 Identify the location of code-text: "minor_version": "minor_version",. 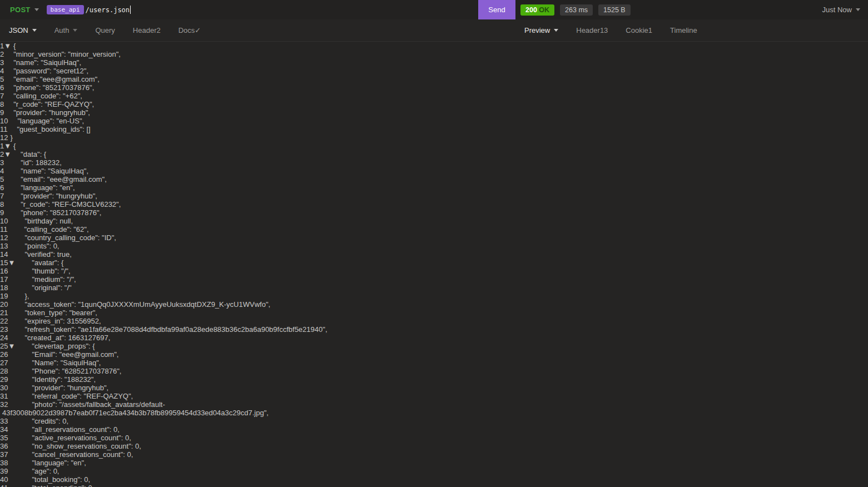
(62, 54).